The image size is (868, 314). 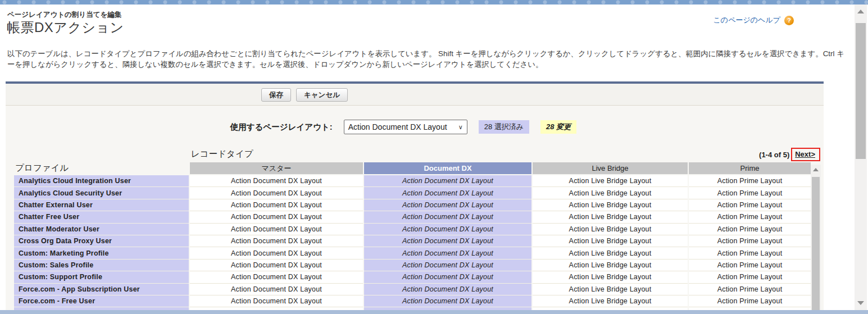 What do you see at coordinates (412, 181) in the screenshot?
I see `table-row: Analytics Cloud Integration User Action …` at bounding box center [412, 181].